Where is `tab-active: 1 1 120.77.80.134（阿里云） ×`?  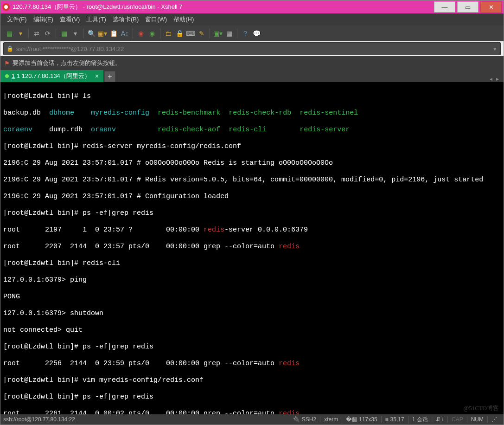
tab-active: 1 1 120.77.80.134（阿里云） × is located at coordinates (52, 76).